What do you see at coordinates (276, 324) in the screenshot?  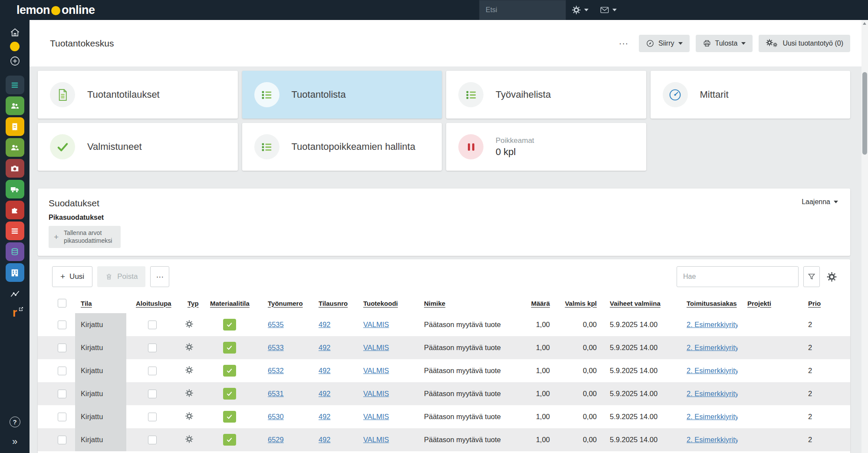 I see `tyonumero-link: 6535` at bounding box center [276, 324].